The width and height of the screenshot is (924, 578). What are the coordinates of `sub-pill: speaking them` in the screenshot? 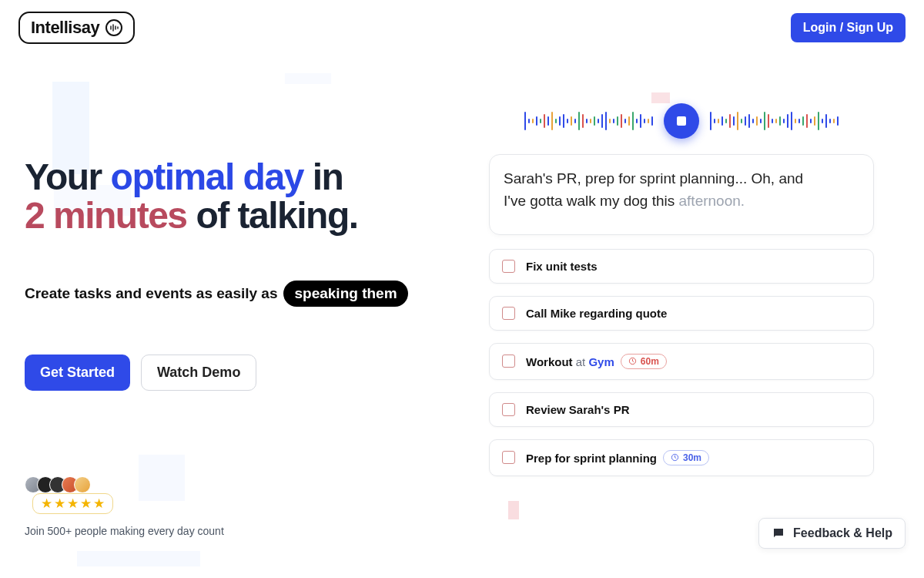 It's located at (345, 294).